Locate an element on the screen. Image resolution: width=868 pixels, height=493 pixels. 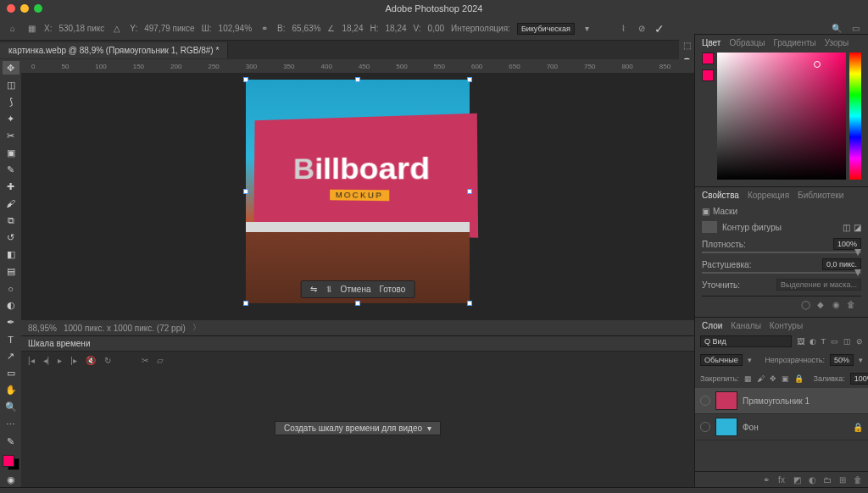
doc-info: 1000 пикс. x 1000 пикс. (72 ppi) is located at coordinates (125, 329).